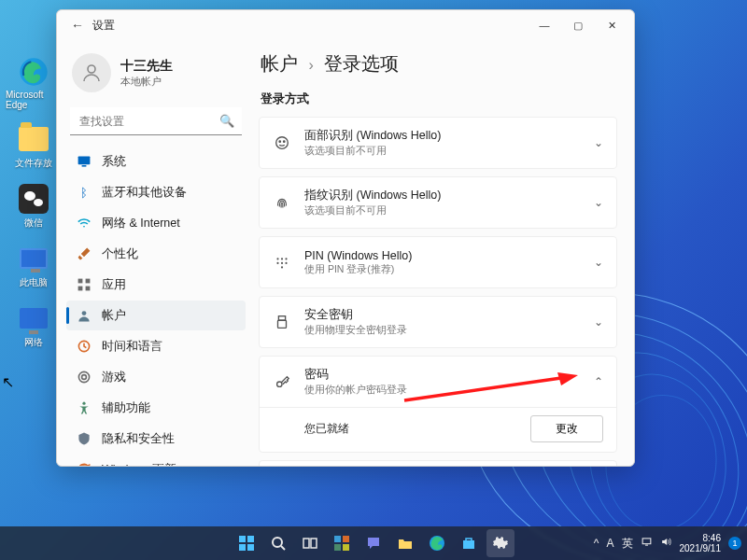 Image resolution: width=747 pixels, height=560 pixels. What do you see at coordinates (34, 163) in the screenshot?
I see `desktop-icon-label: 文件存放` at bounding box center [34, 163].